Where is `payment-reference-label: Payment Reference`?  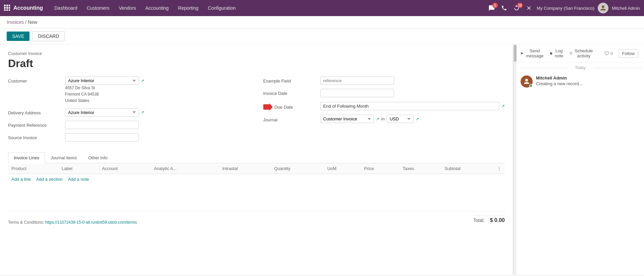 payment-reference-label: Payment Reference is located at coordinates (37, 124).